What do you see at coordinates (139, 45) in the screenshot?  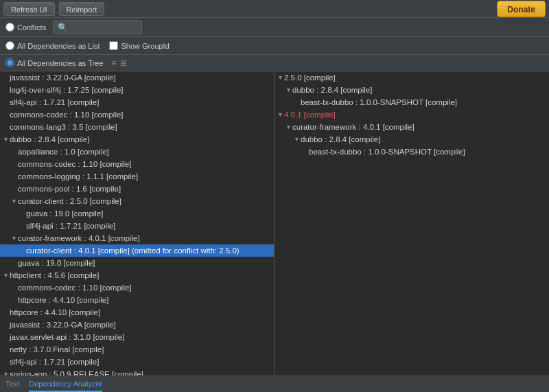 I see `show-groupid-checkbox-group: Show GroupId` at bounding box center [139, 45].